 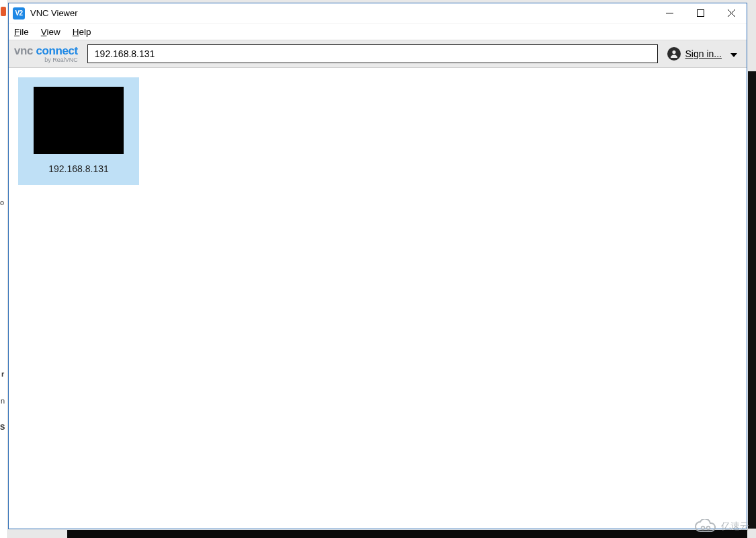 I want to click on watermark: 亿速云, so click(x=722, y=527).